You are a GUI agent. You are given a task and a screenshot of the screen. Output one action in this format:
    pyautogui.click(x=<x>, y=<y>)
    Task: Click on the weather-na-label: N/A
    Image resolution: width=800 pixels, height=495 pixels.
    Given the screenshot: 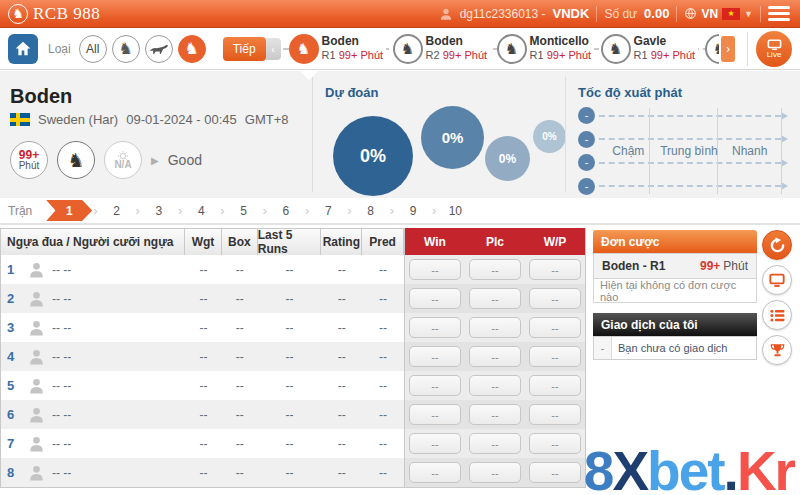 What is the action you would take?
    pyautogui.click(x=122, y=165)
    